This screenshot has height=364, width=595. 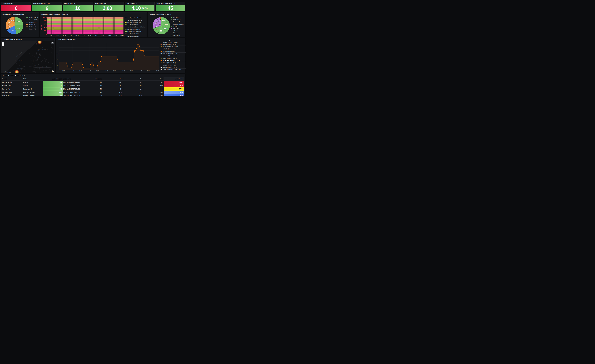 What do you see at coordinates (177, 28) in the screenshot?
I see `legend-item: longitude` at bounding box center [177, 28].